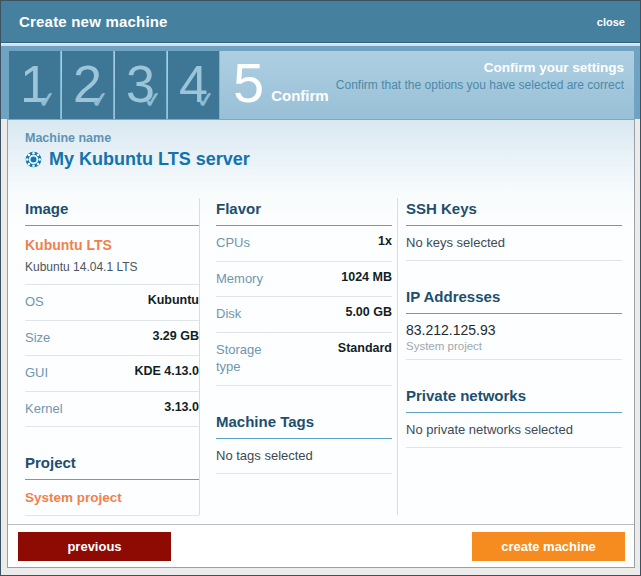  Describe the element at coordinates (304, 244) in the screenshot. I see `flavor-row-cpus: CPUs 1x` at that location.